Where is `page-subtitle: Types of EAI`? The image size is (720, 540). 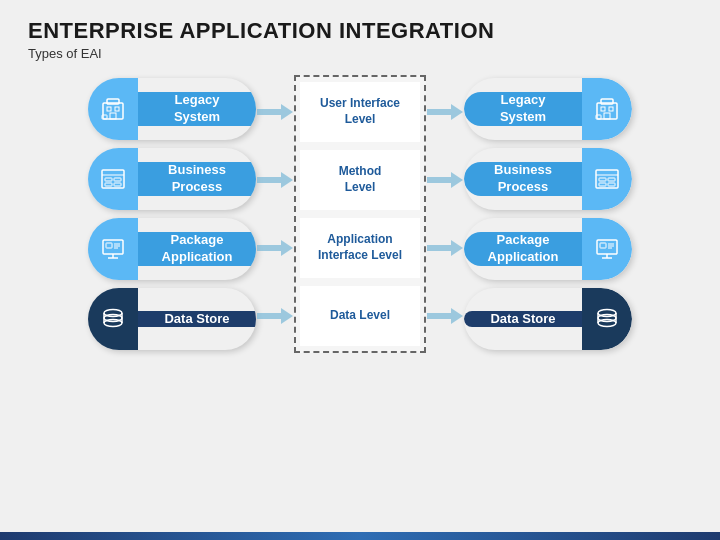 page-subtitle: Types of EAI is located at coordinates (360, 54).